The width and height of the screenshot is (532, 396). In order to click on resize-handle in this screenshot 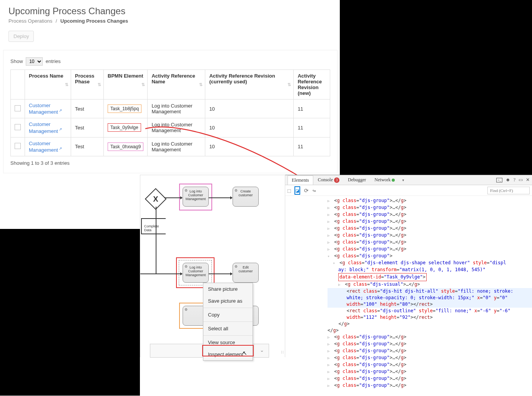, I will do `click(282, 352)`.